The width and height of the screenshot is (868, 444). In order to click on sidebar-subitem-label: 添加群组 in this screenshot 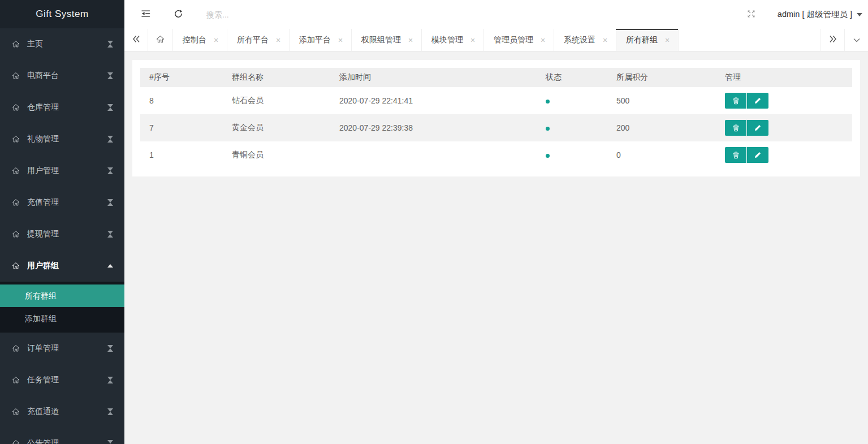, I will do `click(41, 318)`.